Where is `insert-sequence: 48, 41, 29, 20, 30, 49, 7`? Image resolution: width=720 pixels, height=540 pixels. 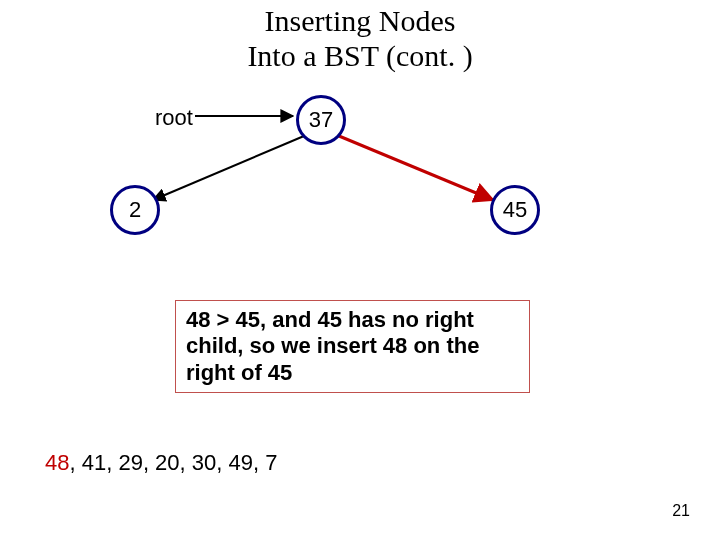 insert-sequence: 48, 41, 29, 20, 30, 49, 7 is located at coordinates (161, 463).